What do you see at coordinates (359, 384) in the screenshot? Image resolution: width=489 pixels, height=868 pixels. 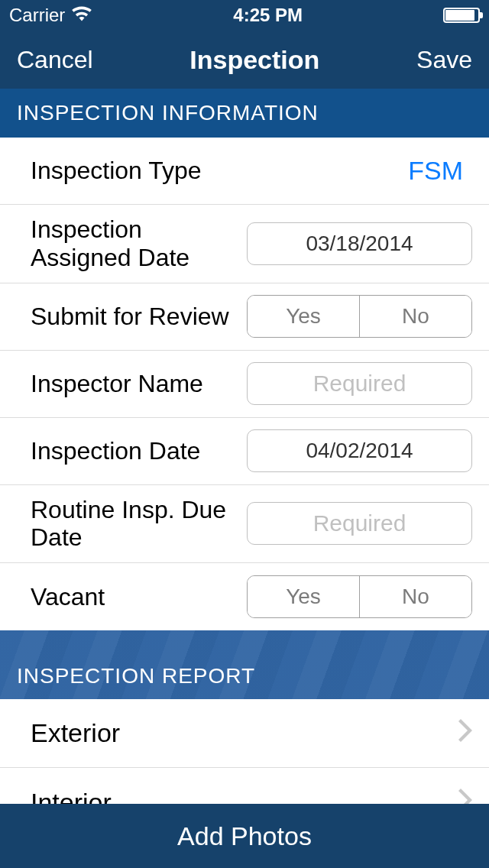 I see `inspector-name-field: Required` at bounding box center [359, 384].